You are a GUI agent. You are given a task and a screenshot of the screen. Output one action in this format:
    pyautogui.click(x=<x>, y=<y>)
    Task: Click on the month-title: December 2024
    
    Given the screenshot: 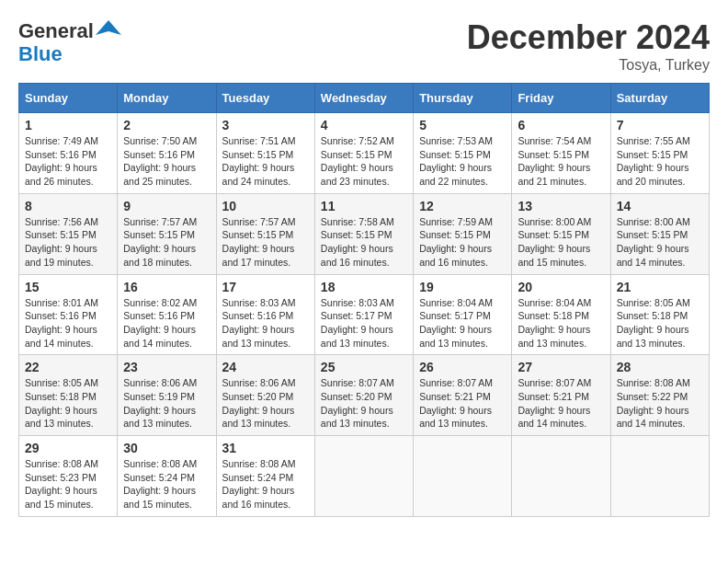 What is the action you would take?
    pyautogui.click(x=588, y=38)
    